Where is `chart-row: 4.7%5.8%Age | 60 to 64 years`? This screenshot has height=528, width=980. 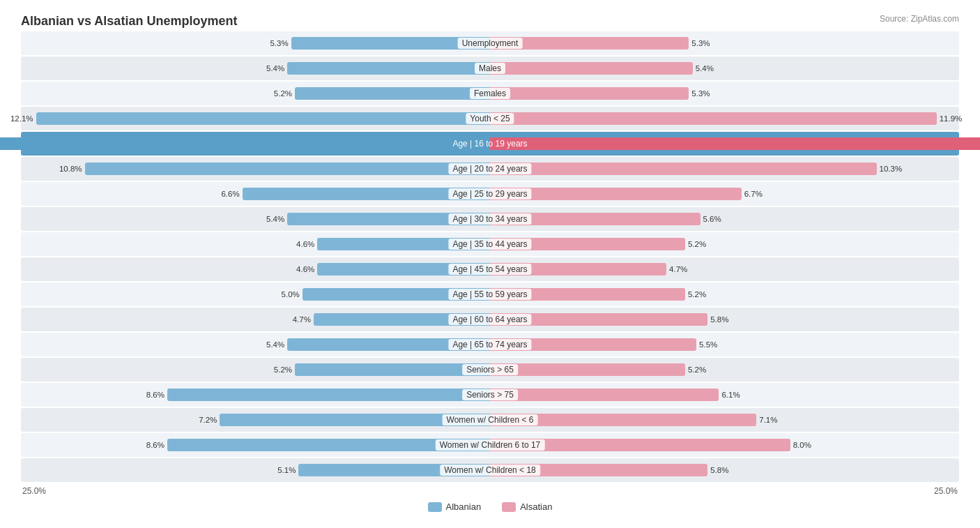
chart-row: 4.7%5.8%Age | 60 to 64 years is located at coordinates (490, 319).